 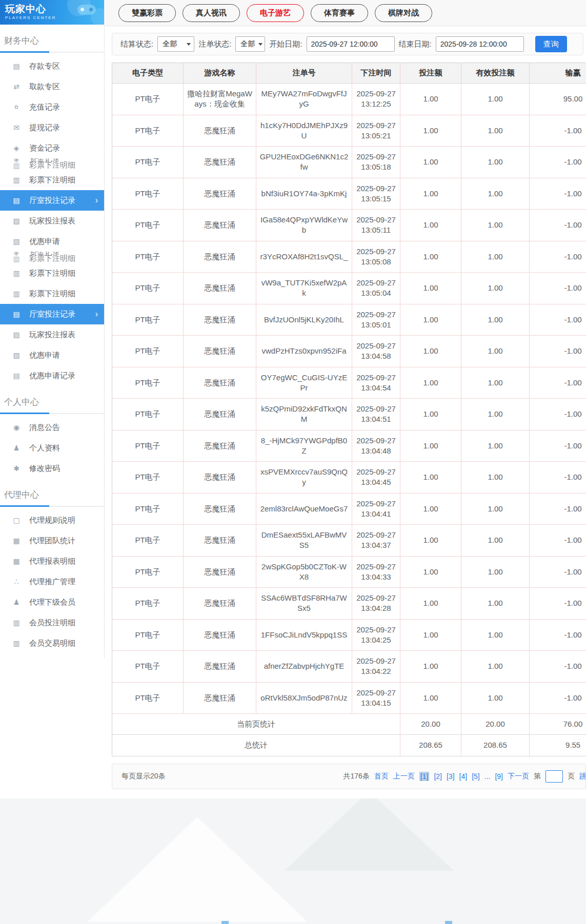 I want to click on sidebar-item-个人资料: ♟个人资料, so click(x=52, y=448).